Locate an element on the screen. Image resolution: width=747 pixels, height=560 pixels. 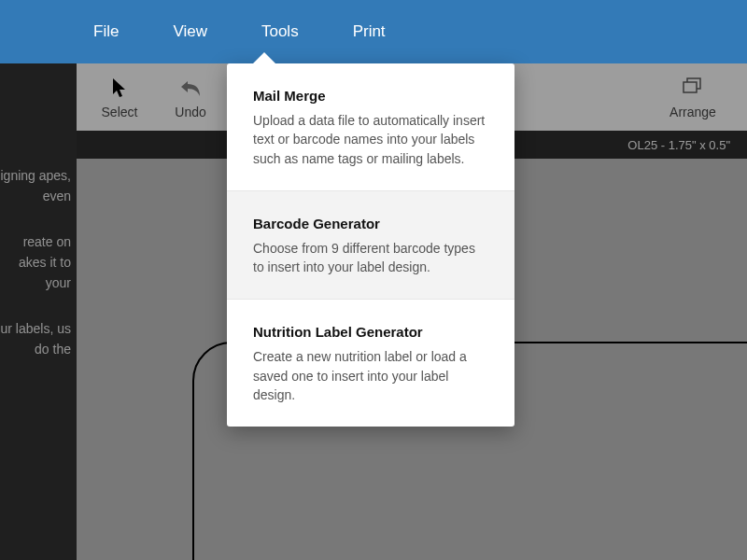
tools-item-nutrition-label: Nutrition Label Generator Create a new n… is located at coordinates (371, 362).